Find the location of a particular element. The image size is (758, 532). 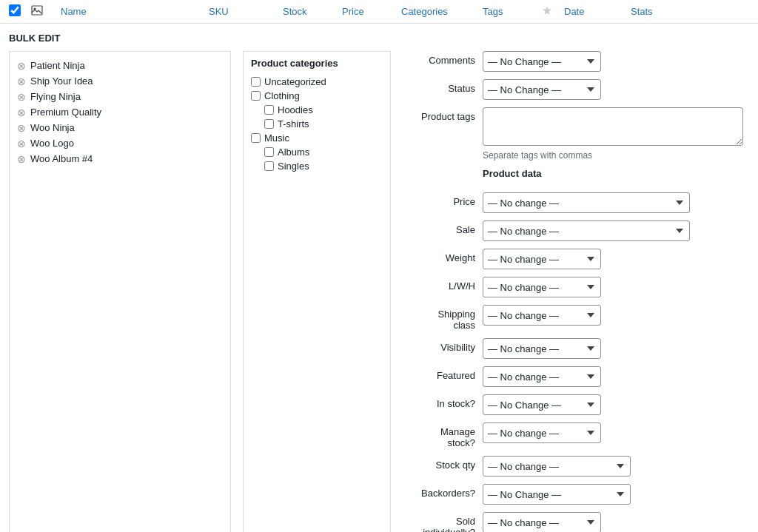

category-label: Music is located at coordinates (277, 138).